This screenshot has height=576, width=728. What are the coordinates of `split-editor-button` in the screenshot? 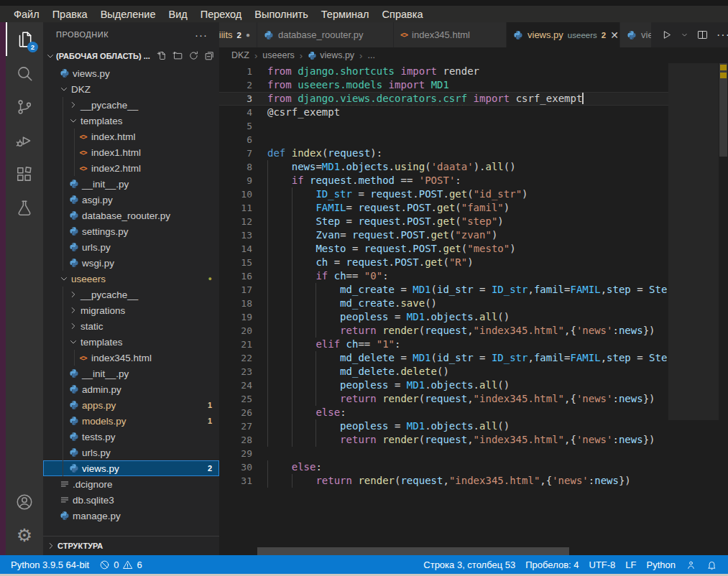 It's located at (703, 34).